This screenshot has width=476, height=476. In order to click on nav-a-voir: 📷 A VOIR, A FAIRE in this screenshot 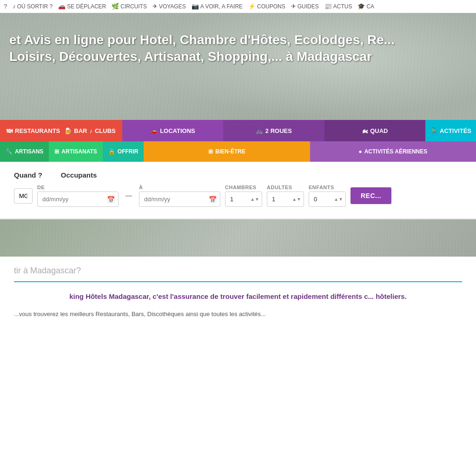, I will do `click(217, 7)`.